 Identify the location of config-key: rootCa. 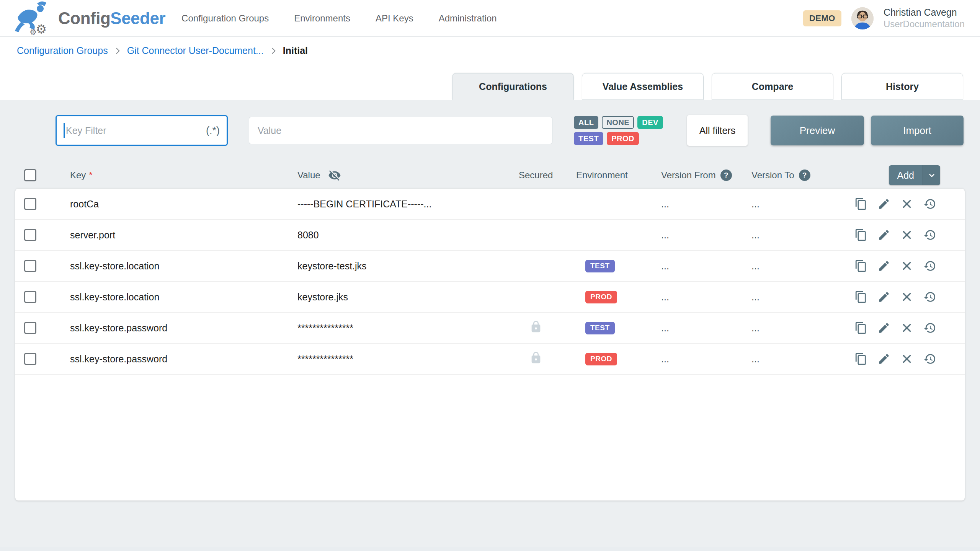
(184, 204).